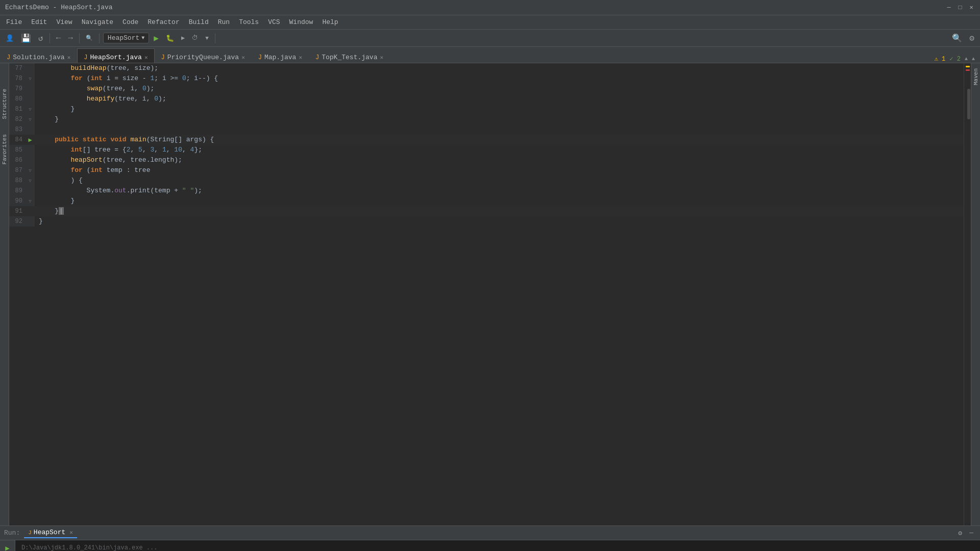 Image resolution: width=980 pixels, height=551 pixels. Describe the element at coordinates (330, 22) in the screenshot. I see `menu-help: Help` at that location.